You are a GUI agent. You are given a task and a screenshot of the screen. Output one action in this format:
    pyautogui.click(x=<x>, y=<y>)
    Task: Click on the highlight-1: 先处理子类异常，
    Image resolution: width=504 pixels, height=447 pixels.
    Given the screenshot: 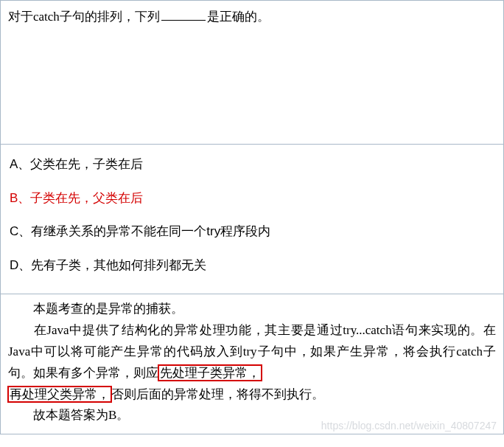 What is the action you would take?
    pyautogui.click(x=210, y=373)
    